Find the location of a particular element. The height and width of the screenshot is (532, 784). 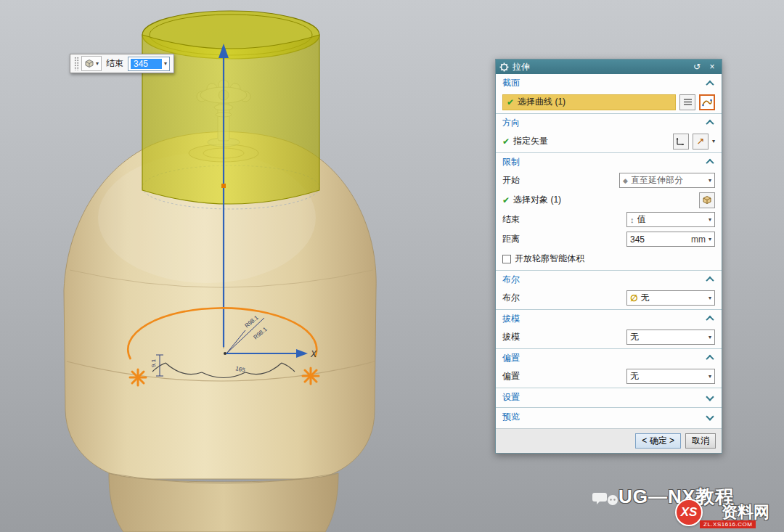

sketch-section-button is located at coordinates (707, 102).